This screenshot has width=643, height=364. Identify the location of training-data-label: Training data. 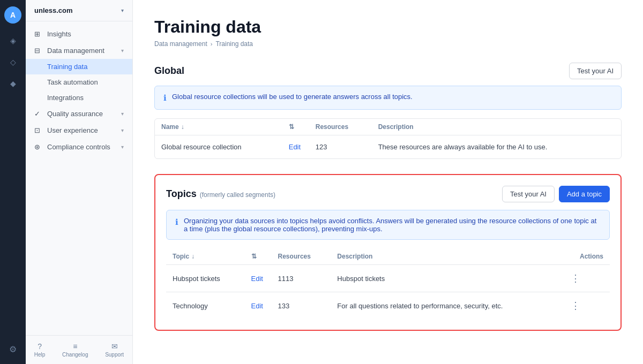
(68, 66).